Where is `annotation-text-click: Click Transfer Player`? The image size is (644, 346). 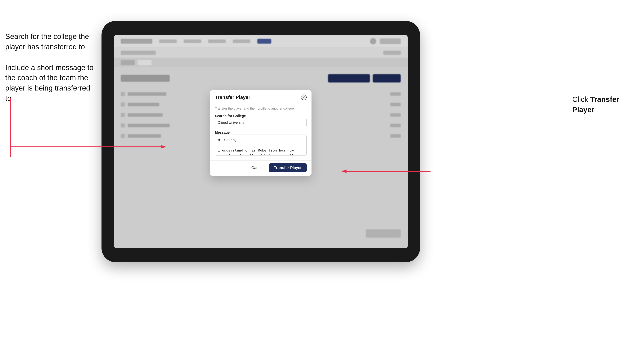 annotation-text-click: Click Transfer Player is located at coordinates (606, 105).